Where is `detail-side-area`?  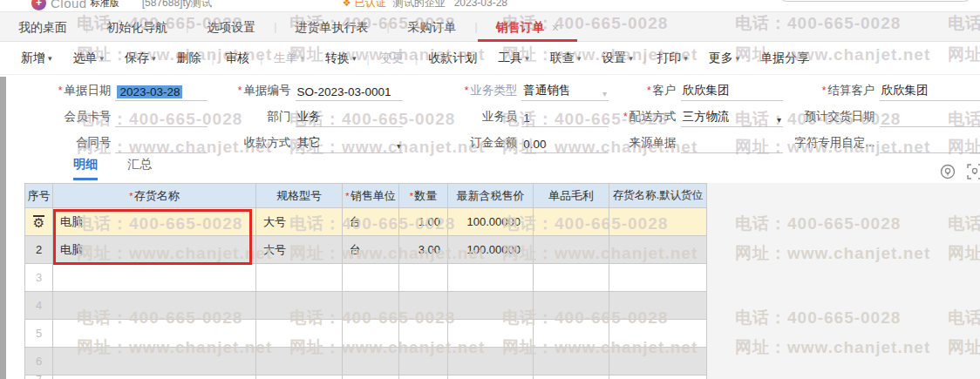
detail-side-area is located at coordinates (843, 281).